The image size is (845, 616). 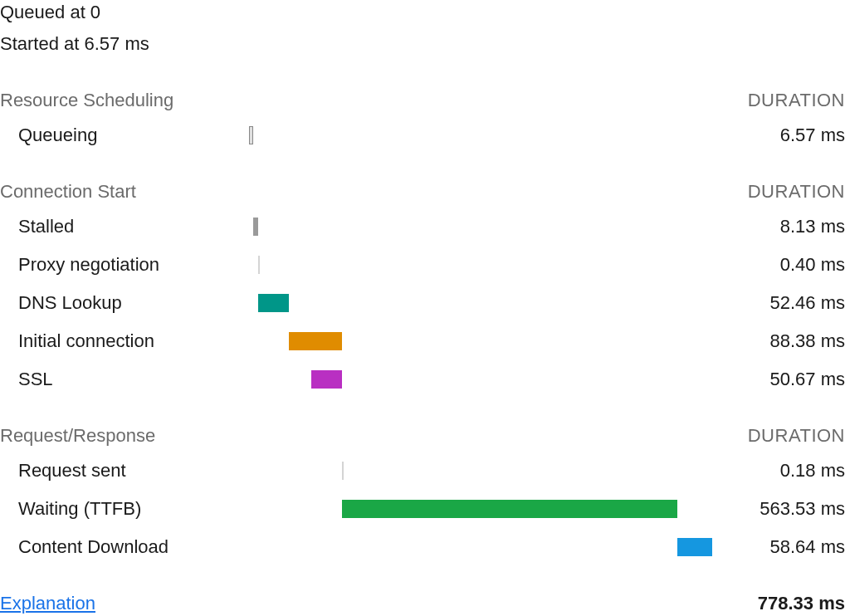 I want to click on timing-row: SSL50.67 ms, so click(x=422, y=379).